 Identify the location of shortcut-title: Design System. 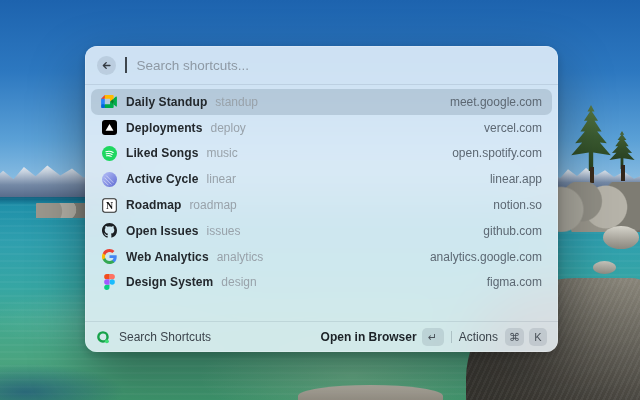
(170, 282).